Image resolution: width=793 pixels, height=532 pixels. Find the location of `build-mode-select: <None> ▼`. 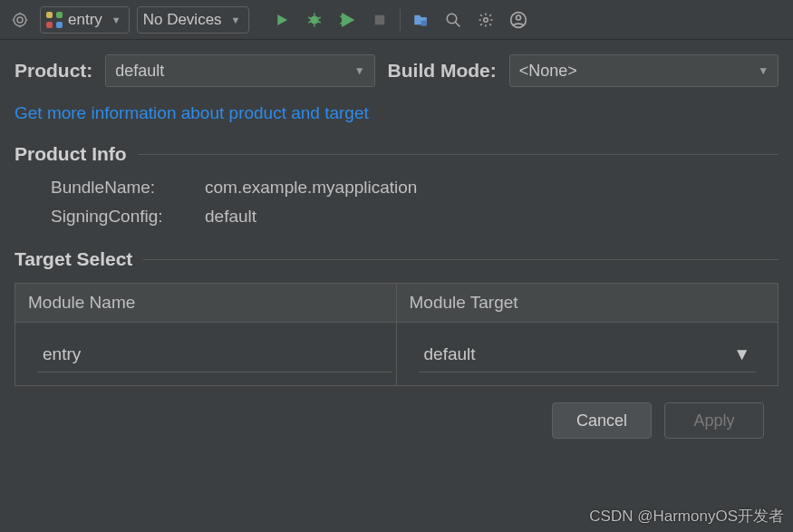

build-mode-select: <None> ▼ is located at coordinates (643, 71).